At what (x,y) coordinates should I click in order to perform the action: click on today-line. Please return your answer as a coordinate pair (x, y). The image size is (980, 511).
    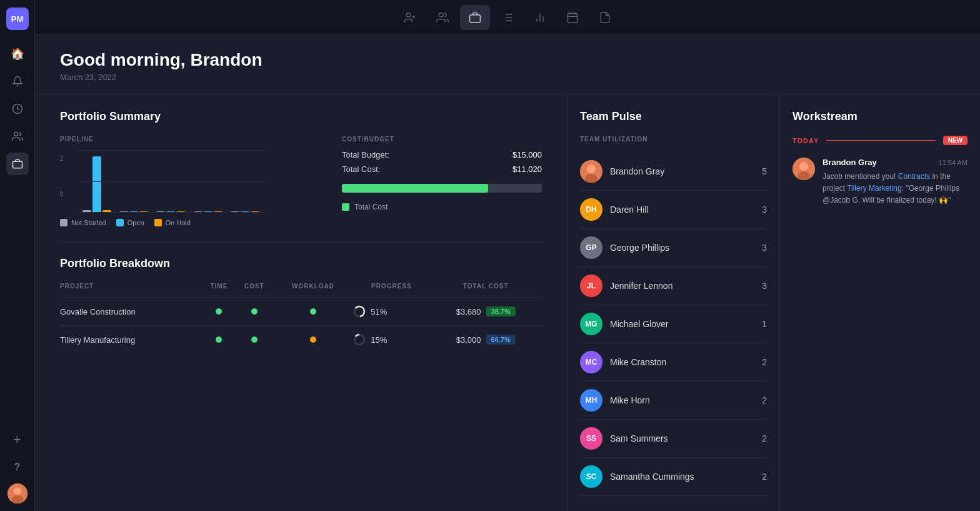
    Looking at the image, I should click on (881, 140).